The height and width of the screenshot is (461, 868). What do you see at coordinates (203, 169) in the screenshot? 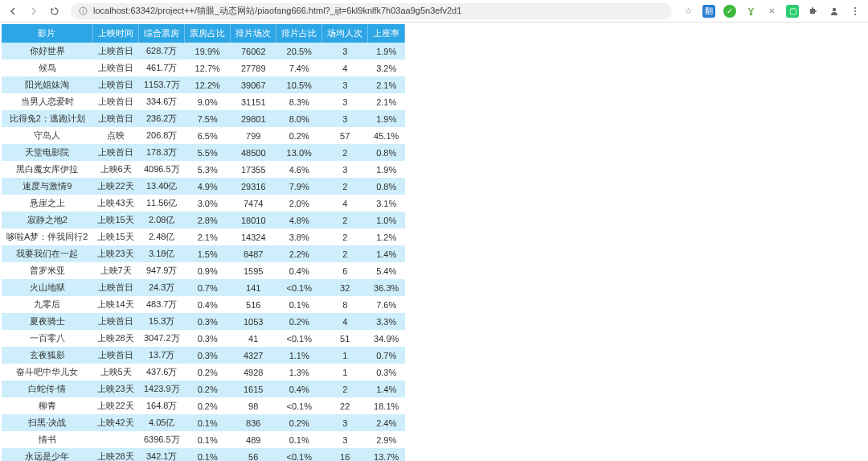
I see `table-row: 黑白魔女库伊拉上映6天4096.5万5.3%173554.6%31.9%` at bounding box center [203, 169].